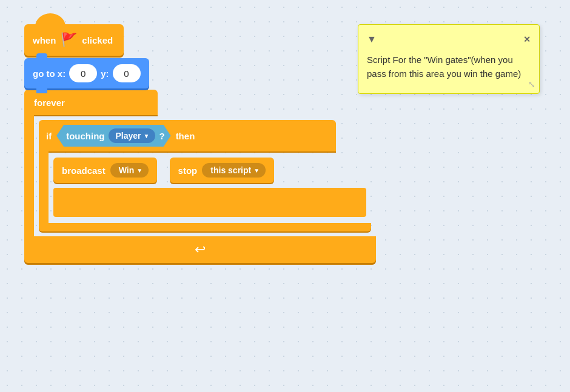 This screenshot has height=392, width=570. I want to click on if-footer, so click(205, 227).